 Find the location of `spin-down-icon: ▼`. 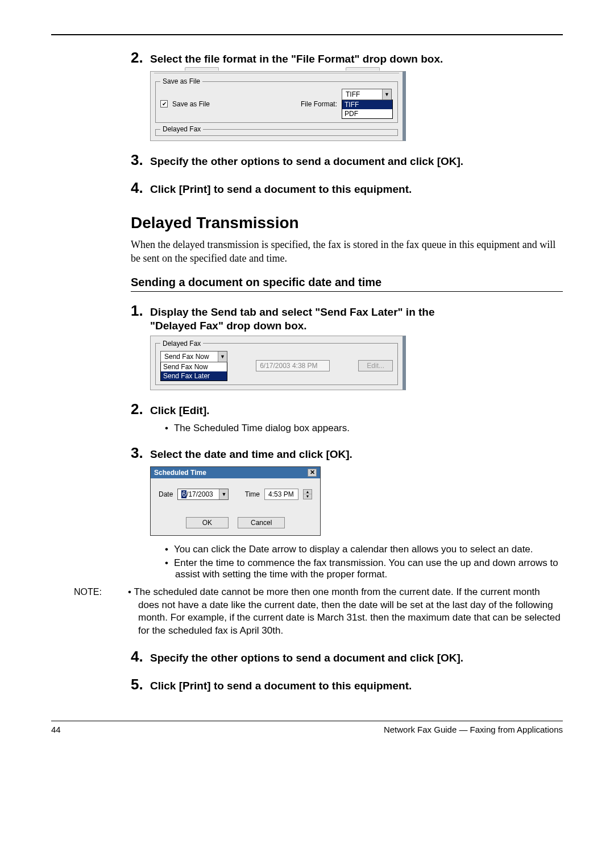

spin-down-icon: ▼ is located at coordinates (308, 497).